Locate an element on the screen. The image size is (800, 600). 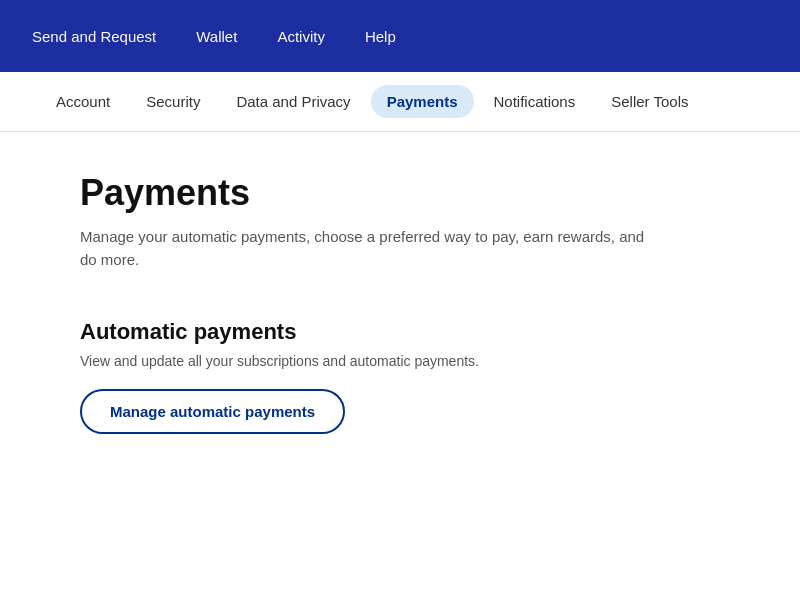
top-nav-send-and-request: Send and Request is located at coordinates (94, 36).